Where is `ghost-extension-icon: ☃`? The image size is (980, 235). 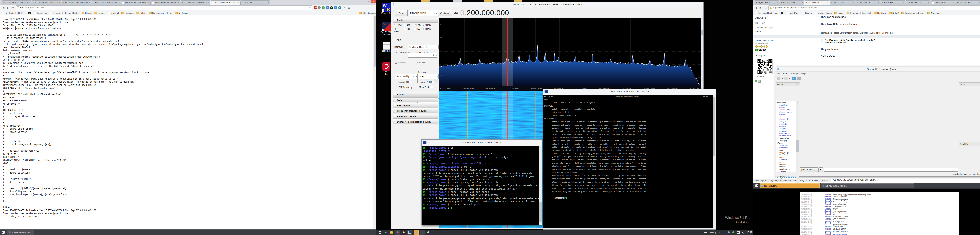
ghost-extension-icon: ☃ is located at coordinates (328, 8).